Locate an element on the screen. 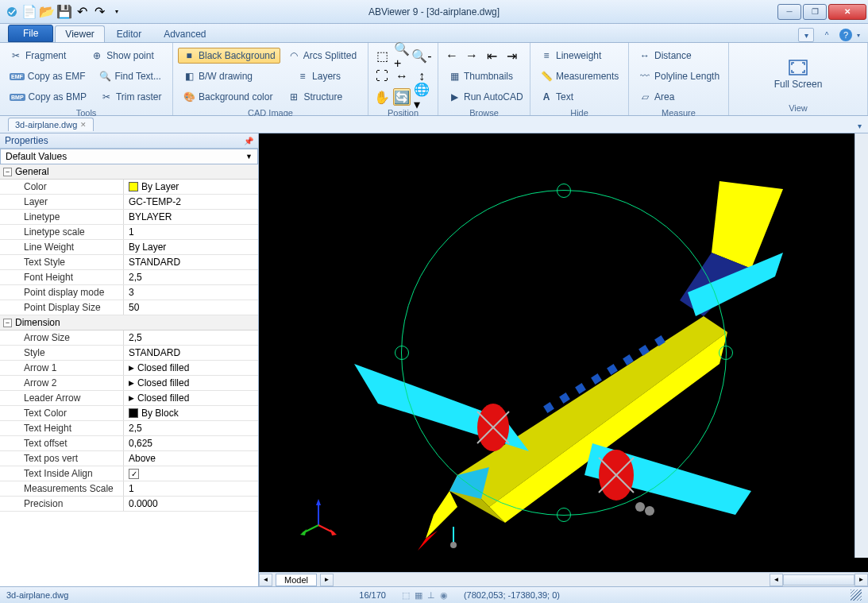  layers-button: ≡Layers is located at coordinates (318, 76).